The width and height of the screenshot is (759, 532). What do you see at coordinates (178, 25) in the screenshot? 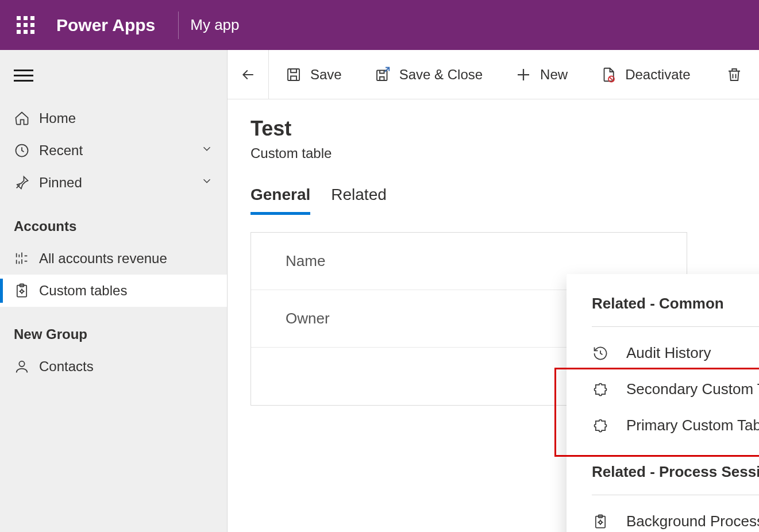
I see `header-divider` at bounding box center [178, 25].